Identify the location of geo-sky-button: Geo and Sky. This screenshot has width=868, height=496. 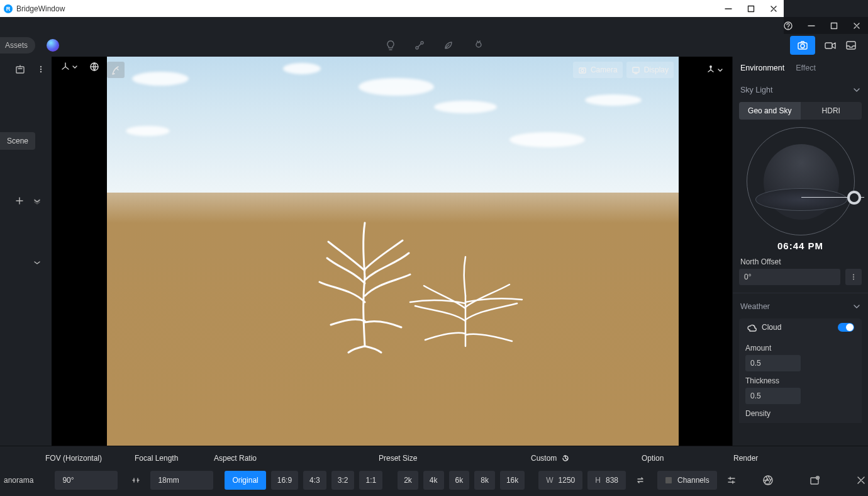
(770, 111).